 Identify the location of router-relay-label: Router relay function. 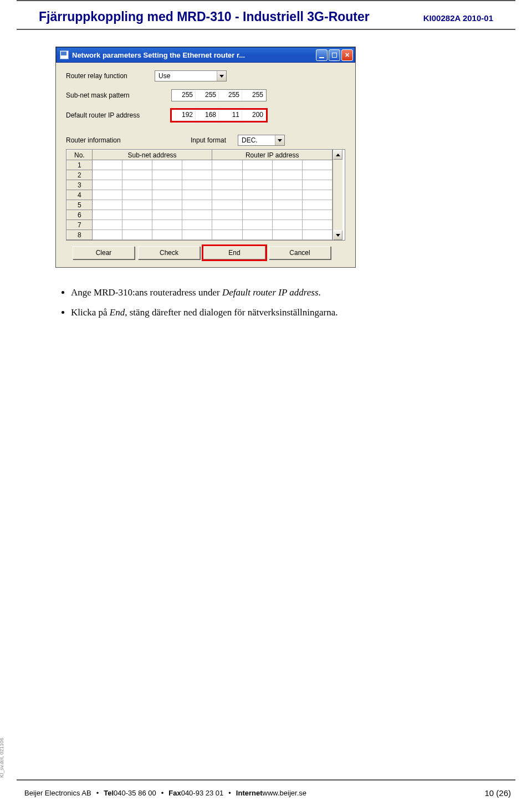
(110, 76).